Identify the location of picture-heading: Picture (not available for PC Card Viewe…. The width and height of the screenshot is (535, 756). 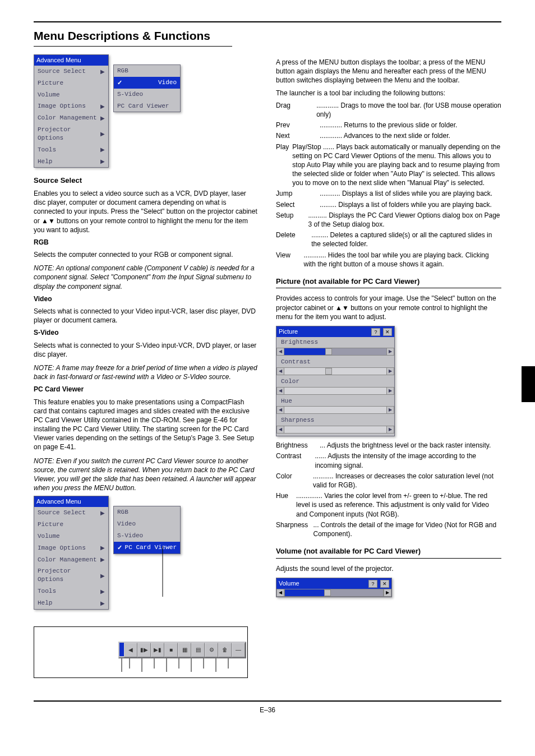
(389, 282).